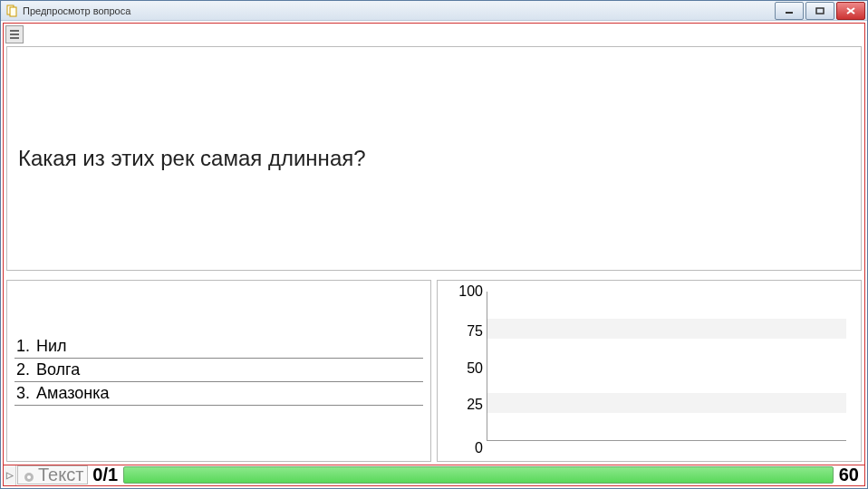  Describe the element at coordinates (192, 158) in the screenshot. I see `question-text: Какая из этих рек самая длинная?` at that location.